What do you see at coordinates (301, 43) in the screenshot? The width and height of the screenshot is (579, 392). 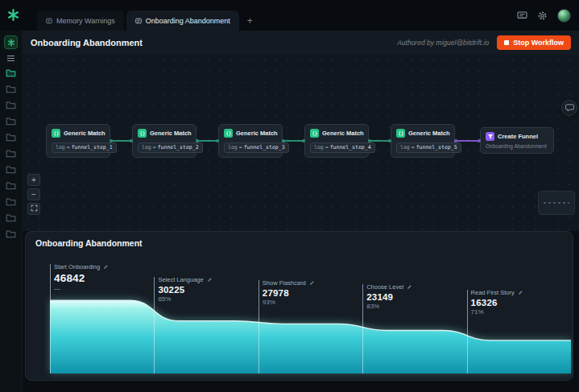 I see `workflow-header: Onboarding Abandonment Authored by migue…` at bounding box center [301, 43].